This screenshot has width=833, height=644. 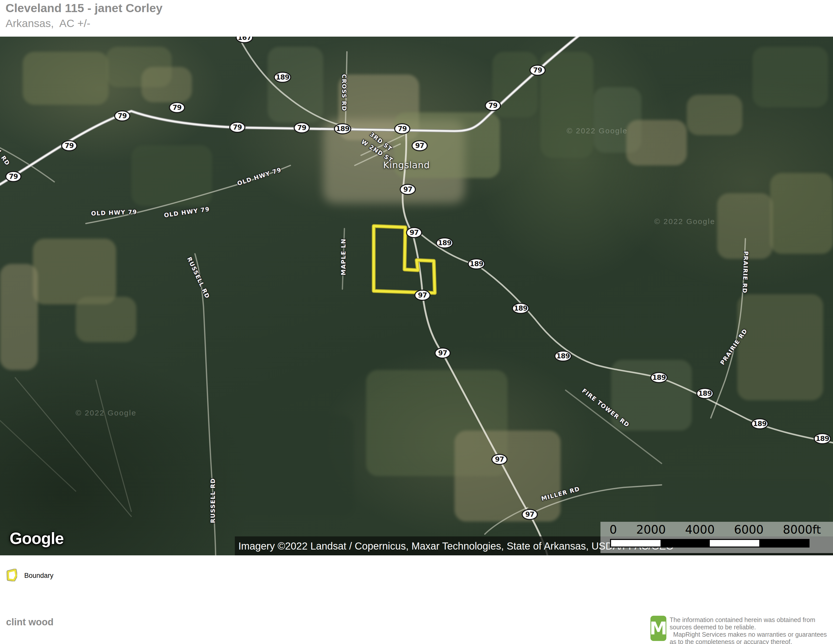 I want to click on disclaimer-line: as to the completeness or accuracy there…, so click(x=751, y=641).